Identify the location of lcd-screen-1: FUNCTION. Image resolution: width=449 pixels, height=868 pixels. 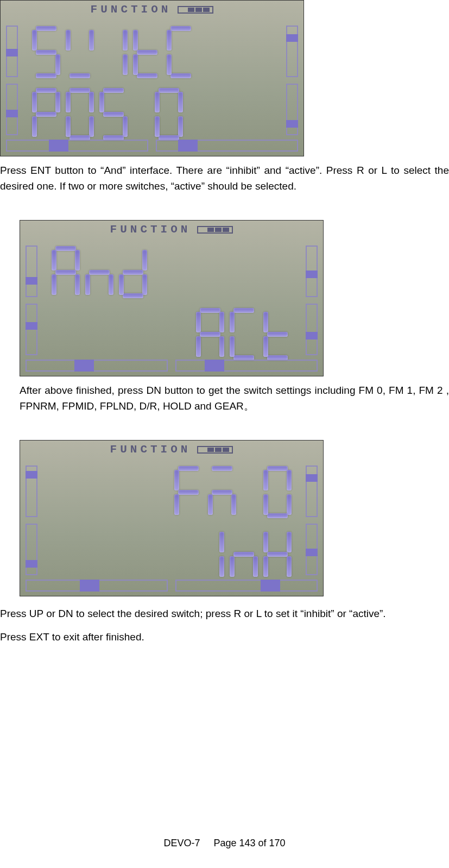
(152, 78).